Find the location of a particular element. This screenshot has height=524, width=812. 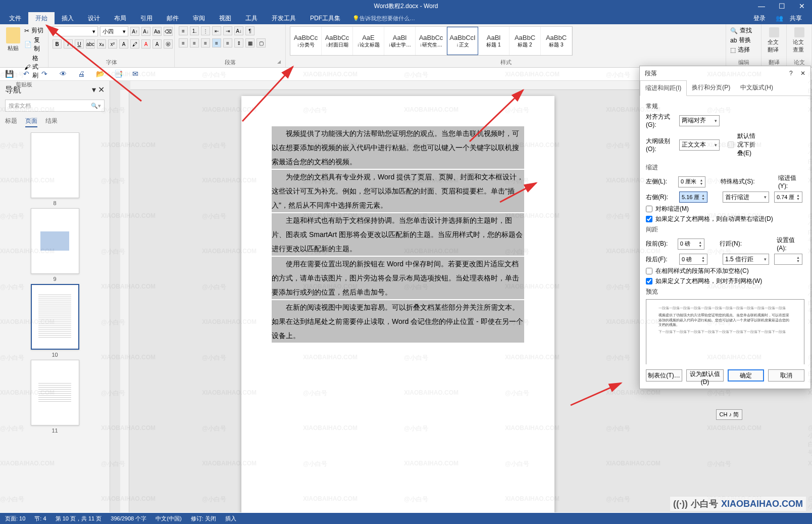

status-page-of: 第 10 页，共 11 页 is located at coordinates (79, 518).